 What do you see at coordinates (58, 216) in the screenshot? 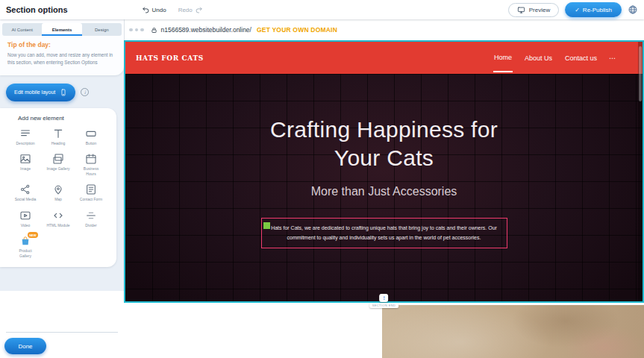
I see `html-module-icon` at bounding box center [58, 216].